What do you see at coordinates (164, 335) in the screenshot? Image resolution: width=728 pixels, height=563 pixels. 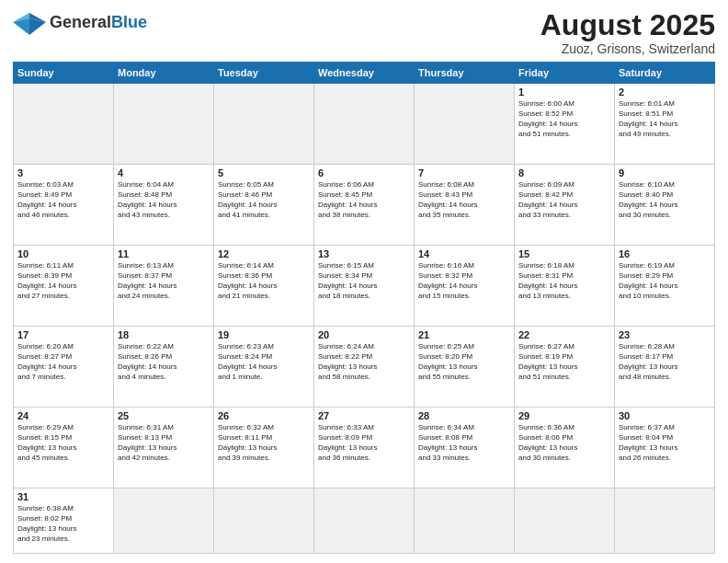 I see `day-number: 18` at bounding box center [164, 335].